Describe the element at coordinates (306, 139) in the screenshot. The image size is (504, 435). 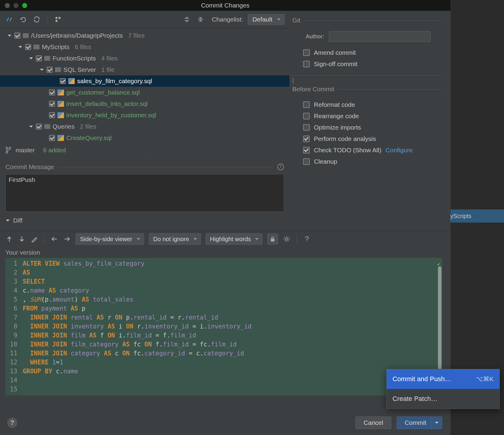
I see `analysis-checkbox` at that location.